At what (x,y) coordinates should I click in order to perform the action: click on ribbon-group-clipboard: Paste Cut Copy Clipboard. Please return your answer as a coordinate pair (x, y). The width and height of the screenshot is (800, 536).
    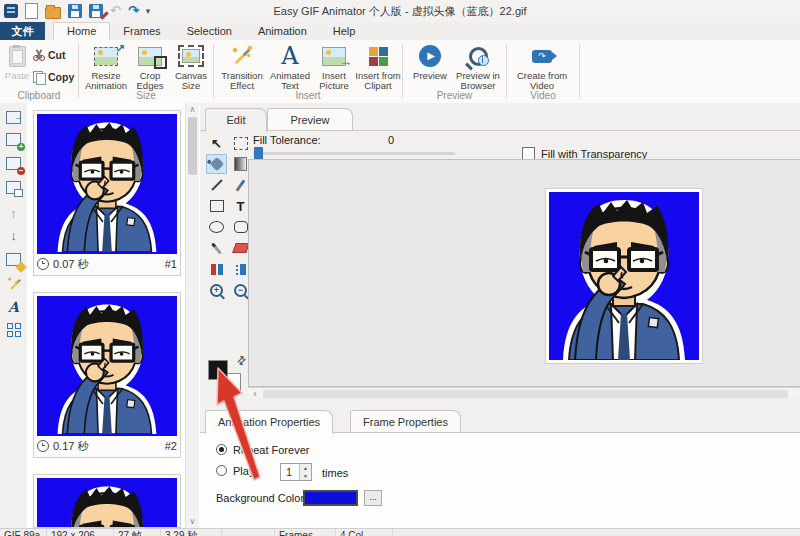
    Looking at the image, I should click on (39, 71).